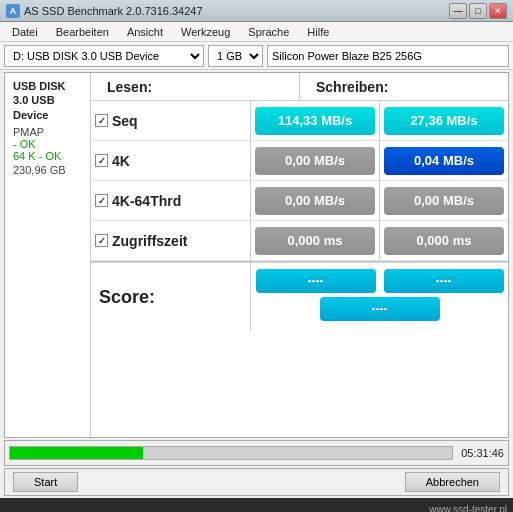 Image resolution: width=513 pixels, height=512 pixels. I want to click on progress-bar-fill, so click(76, 453).